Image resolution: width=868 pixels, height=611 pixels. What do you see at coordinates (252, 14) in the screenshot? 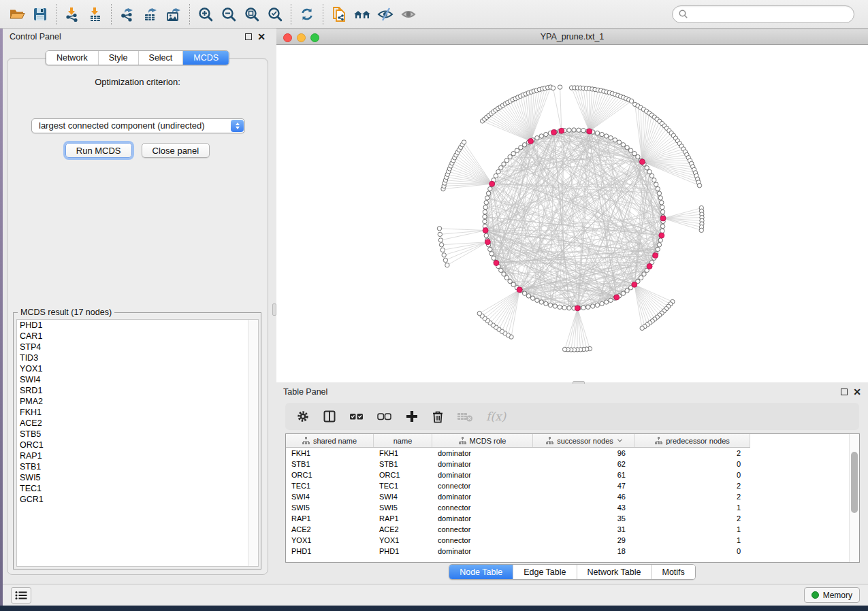
I see `zoom-fit-button` at bounding box center [252, 14].